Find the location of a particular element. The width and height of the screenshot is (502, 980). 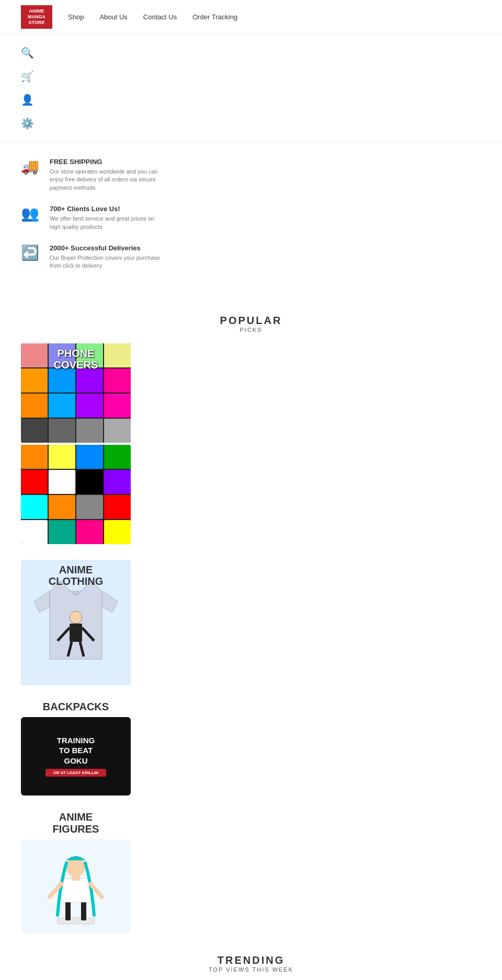

cart-icon: 🛒 is located at coordinates (251, 76).